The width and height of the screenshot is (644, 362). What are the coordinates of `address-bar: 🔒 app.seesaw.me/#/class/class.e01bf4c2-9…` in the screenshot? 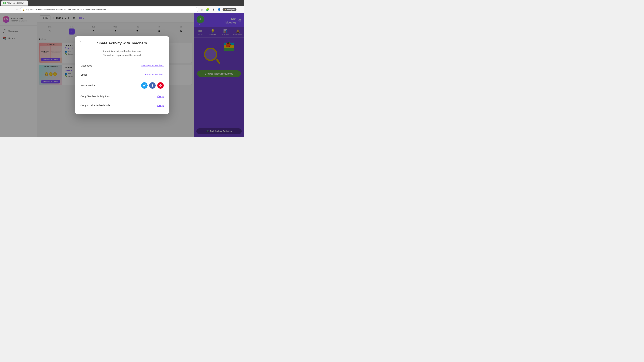 It's located at (109, 10).